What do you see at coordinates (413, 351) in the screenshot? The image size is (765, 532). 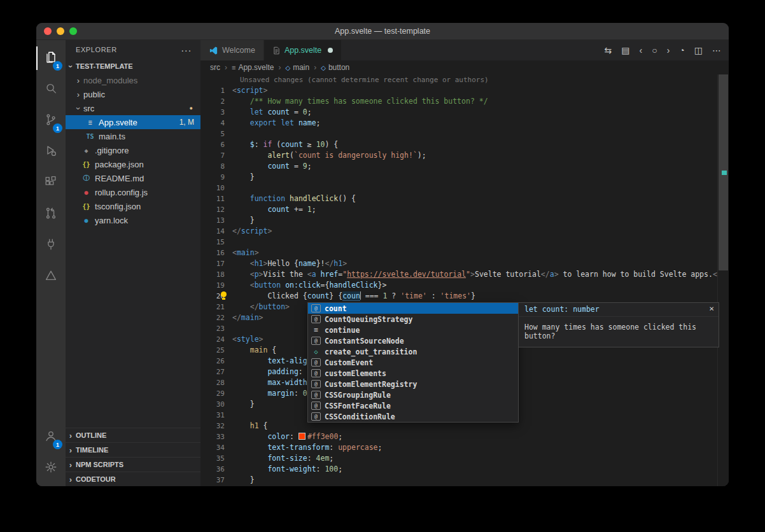 I see `suggest-item-create-out-transition: ◇create_out_transition` at bounding box center [413, 351].